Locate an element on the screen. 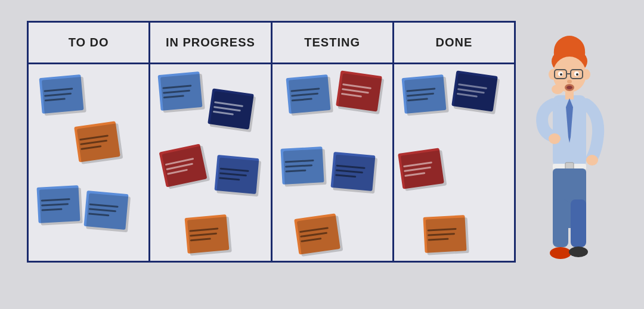 This screenshot has width=644, height=309. col-header-testing: TESTING is located at coordinates (333, 43).